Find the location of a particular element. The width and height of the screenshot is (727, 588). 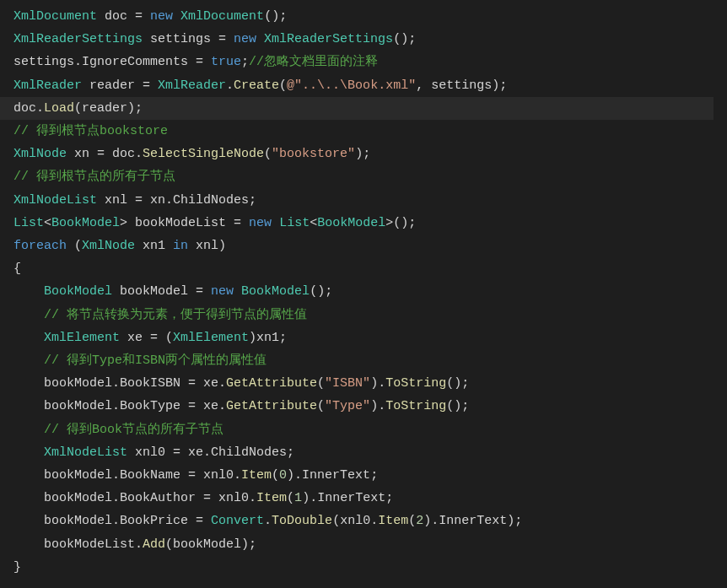

code-line: { is located at coordinates (17, 268).